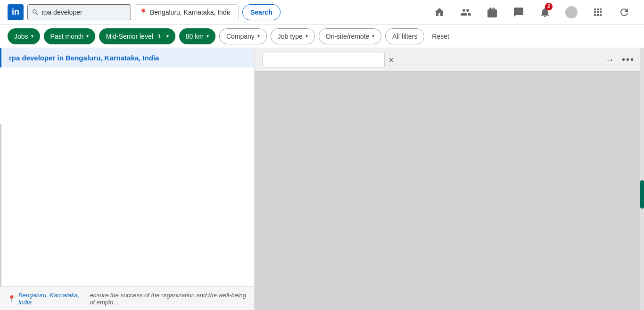 The image size is (644, 310). I want to click on nav-profile, so click(571, 12).